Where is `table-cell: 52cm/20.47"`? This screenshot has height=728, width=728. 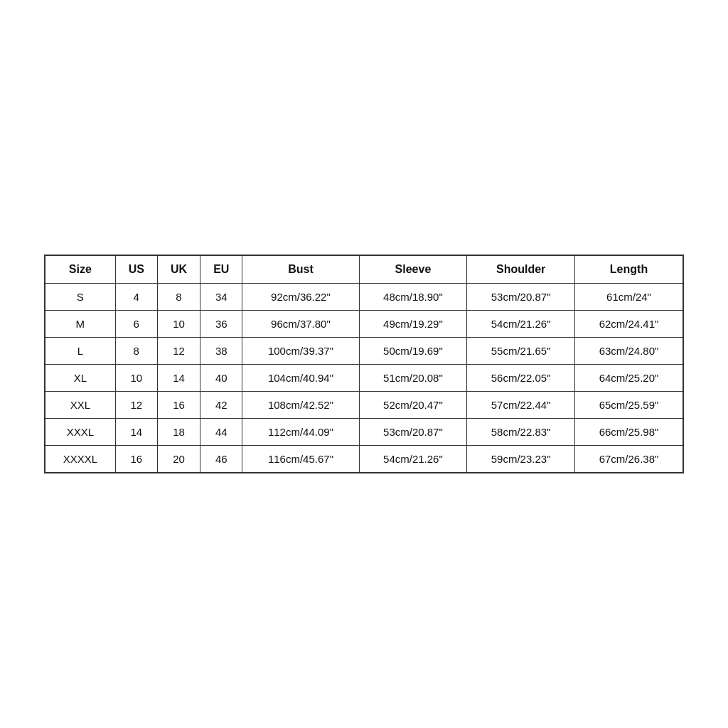
table-cell: 52cm/20.47" is located at coordinates (413, 405).